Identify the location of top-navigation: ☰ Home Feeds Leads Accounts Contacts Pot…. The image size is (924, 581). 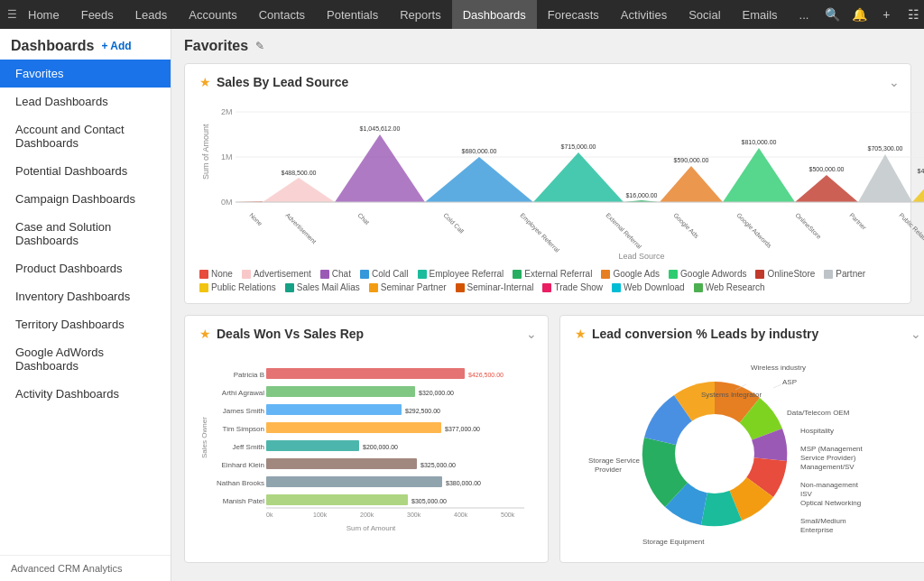
(462, 14).